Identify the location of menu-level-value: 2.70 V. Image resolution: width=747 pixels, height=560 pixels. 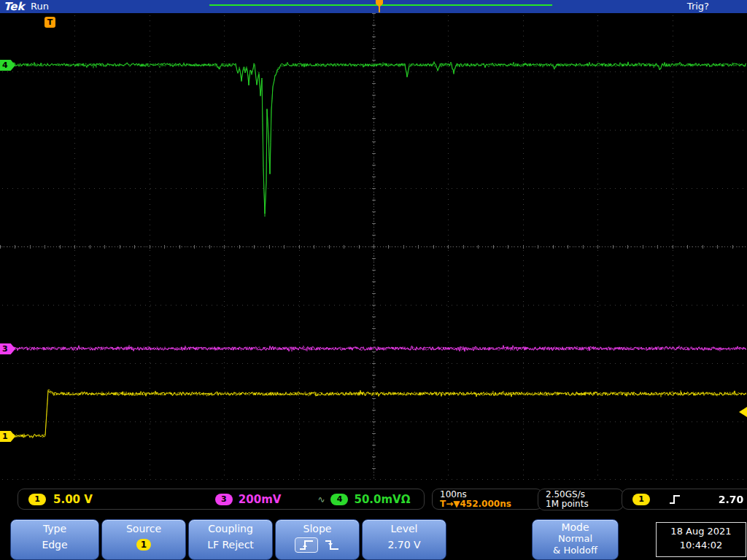
(404, 545).